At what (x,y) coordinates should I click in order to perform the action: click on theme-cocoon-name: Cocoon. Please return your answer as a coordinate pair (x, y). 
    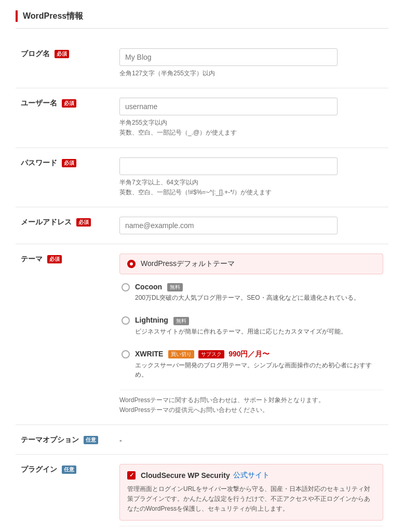
    Looking at the image, I should click on (149, 287).